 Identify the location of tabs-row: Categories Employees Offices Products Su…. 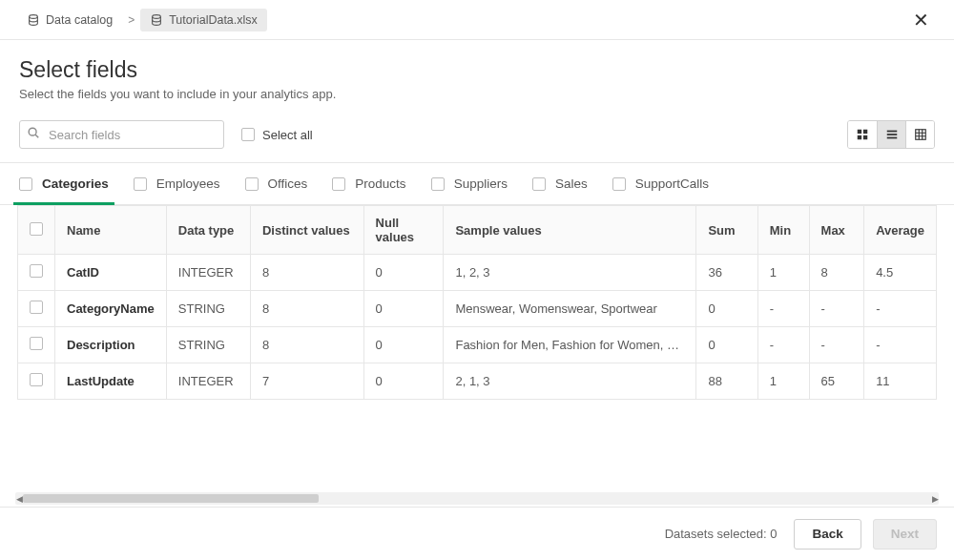
(477, 184).